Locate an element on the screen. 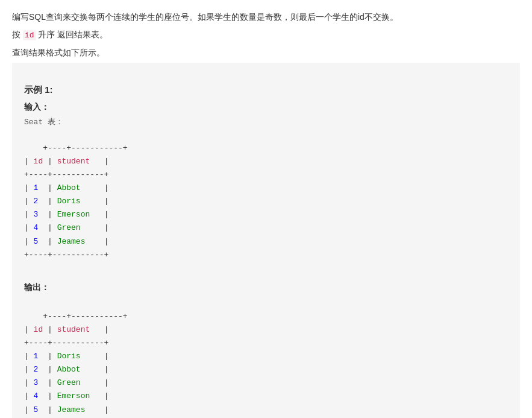 The width and height of the screenshot is (532, 418). input-row-4: | 4 | Green | is located at coordinates (66, 228).